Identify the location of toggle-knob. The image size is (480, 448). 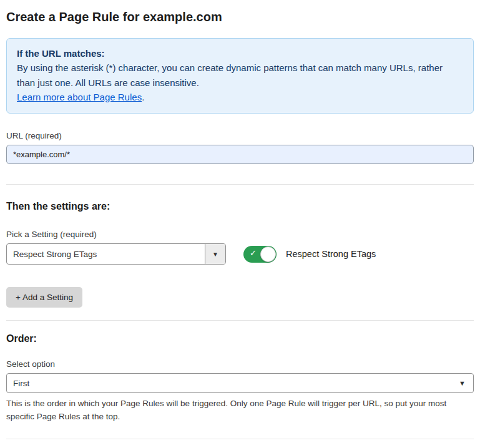
(268, 255).